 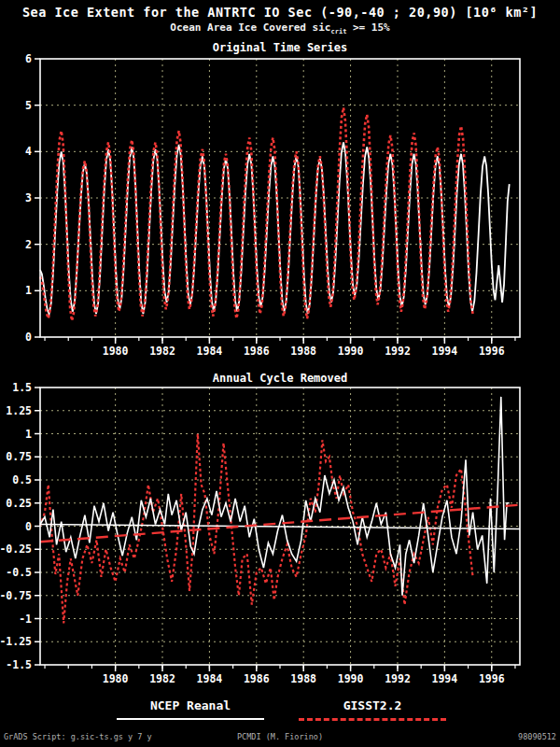 I want to click on svg-text: 0.75, so click(x=19, y=457).